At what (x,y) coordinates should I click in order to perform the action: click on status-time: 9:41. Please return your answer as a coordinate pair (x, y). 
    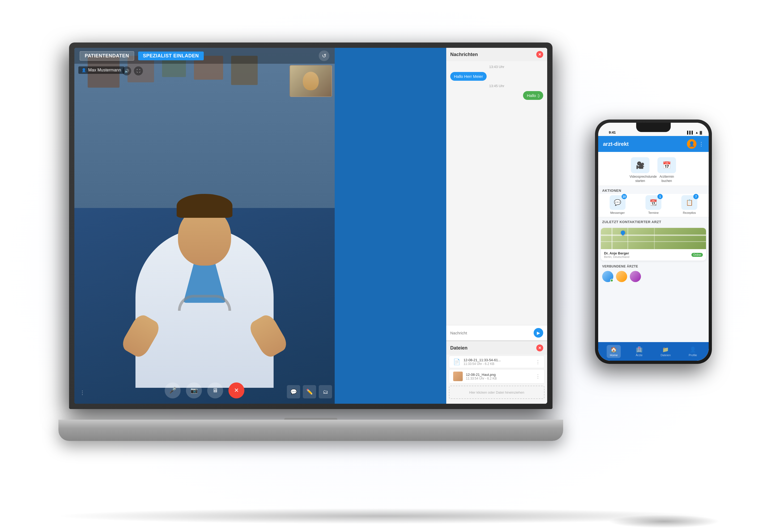
    Looking at the image, I should click on (612, 132).